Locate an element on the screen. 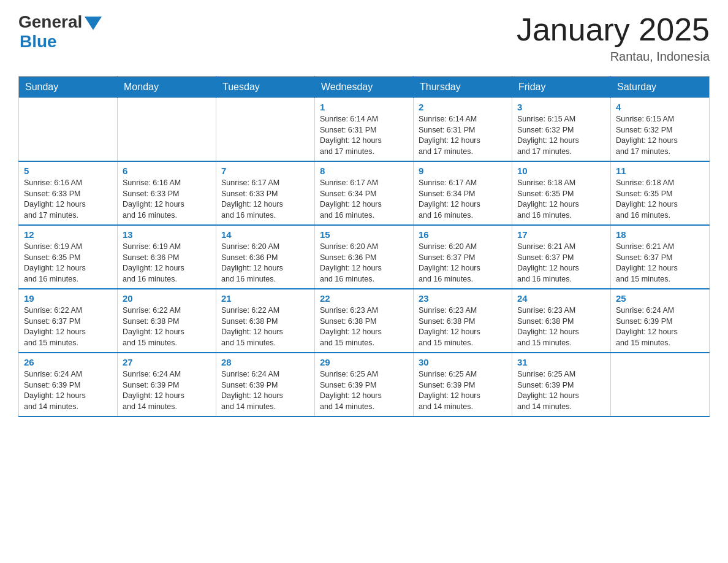 Image resolution: width=728 pixels, height=563 pixels. calendar-cell: 14Sunrise: 6:20 AMSunset: 6:36 PMDayligh… is located at coordinates (266, 257).